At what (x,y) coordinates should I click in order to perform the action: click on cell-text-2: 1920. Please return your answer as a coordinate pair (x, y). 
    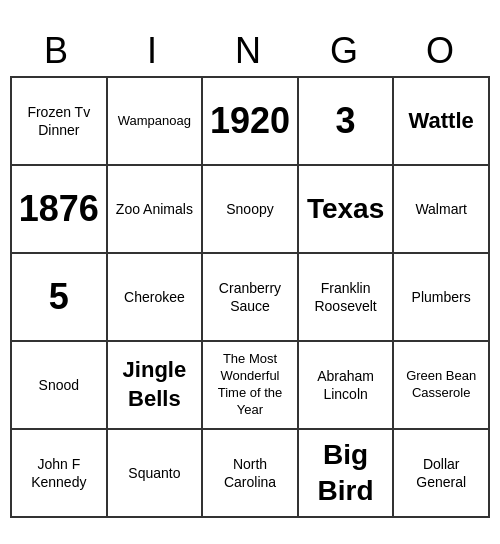
    Looking at the image, I should click on (250, 122).